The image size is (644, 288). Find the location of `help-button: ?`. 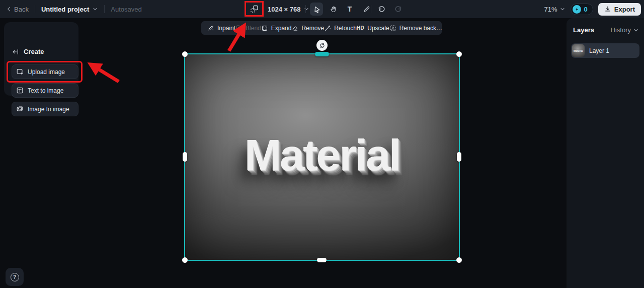

help-button: ? is located at coordinates (15, 277).